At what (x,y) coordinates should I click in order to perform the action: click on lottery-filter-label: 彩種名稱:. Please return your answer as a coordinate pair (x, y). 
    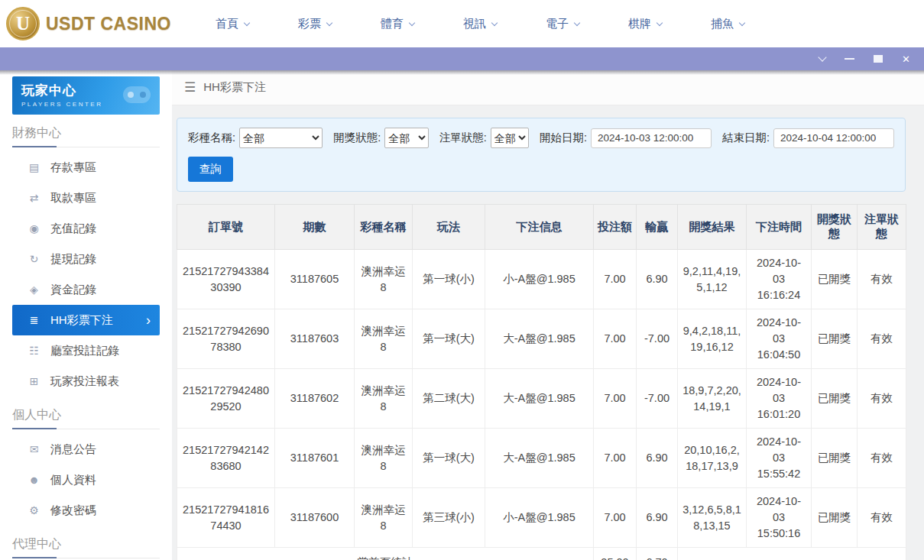
    Looking at the image, I should click on (212, 138).